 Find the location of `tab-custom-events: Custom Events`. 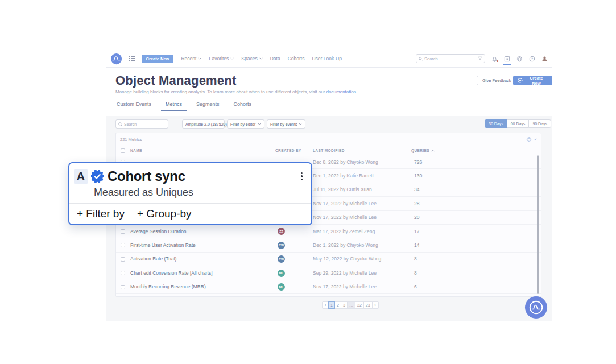

tab-custom-events: Custom Events is located at coordinates (134, 106).